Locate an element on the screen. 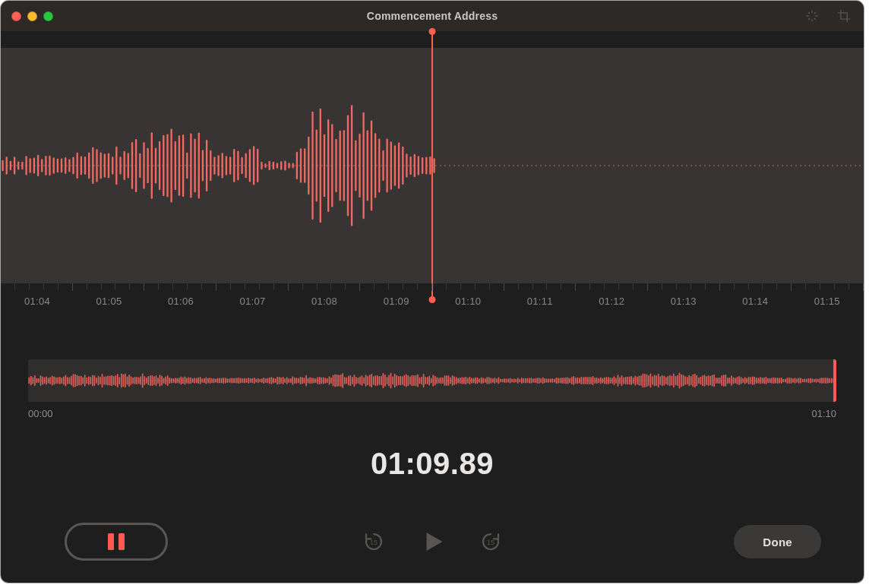 The height and width of the screenshot is (588, 869). ruler-label: 01:08 is located at coordinates (324, 301).